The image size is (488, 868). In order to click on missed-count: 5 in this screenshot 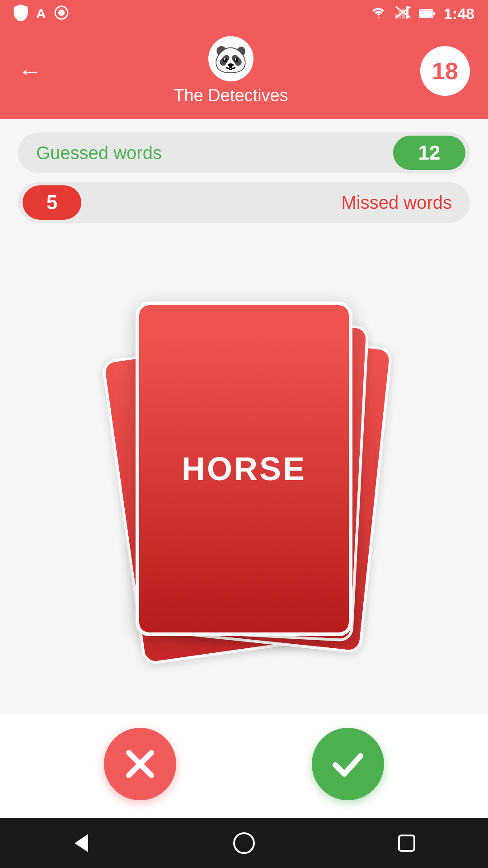, I will do `click(52, 203)`.